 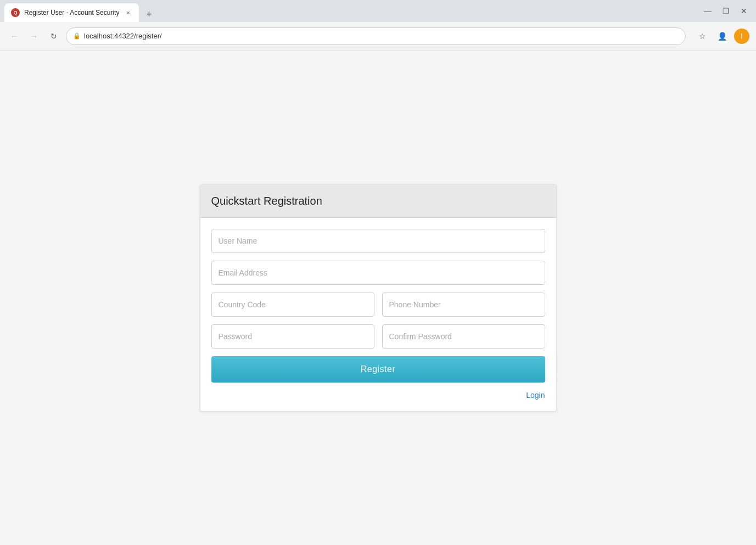 What do you see at coordinates (123, 36) in the screenshot?
I see `url-text: localhost:44322/register/` at bounding box center [123, 36].